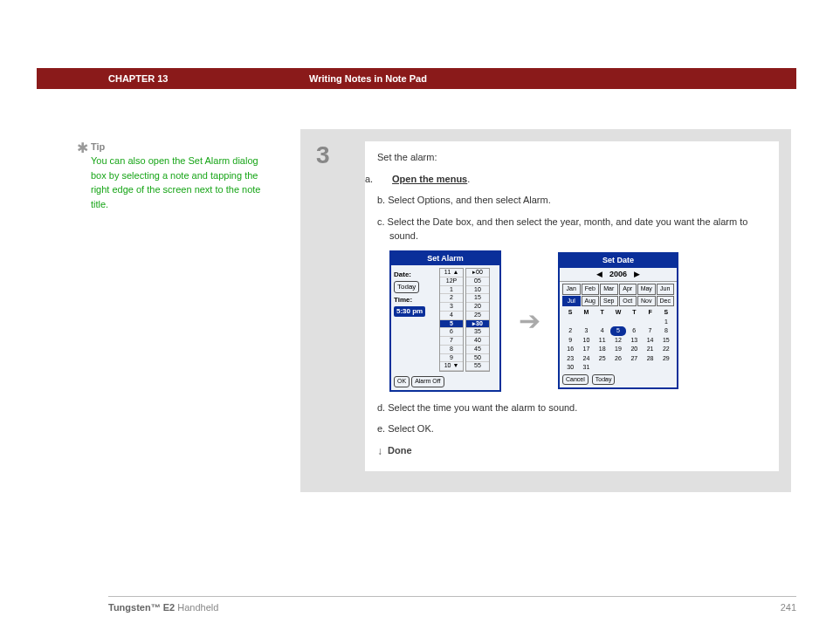 The image size is (833, 644). Describe the element at coordinates (176, 147) in the screenshot. I see `tip-label: Tip` at that location.